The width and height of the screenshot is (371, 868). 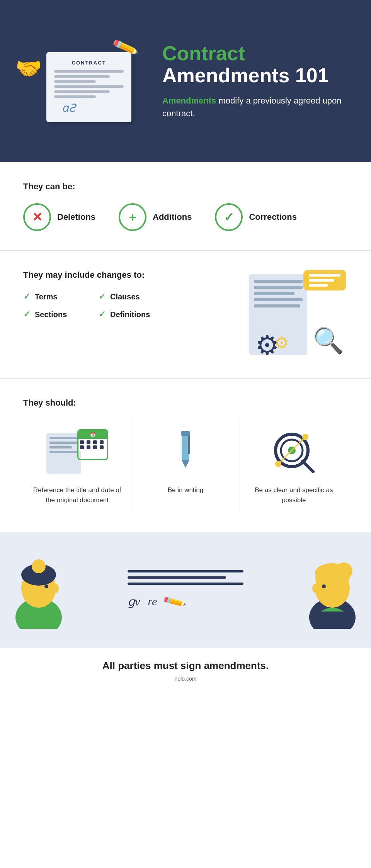 What do you see at coordinates (332, 590) in the screenshot?
I see `person-right-svg` at bounding box center [332, 590].